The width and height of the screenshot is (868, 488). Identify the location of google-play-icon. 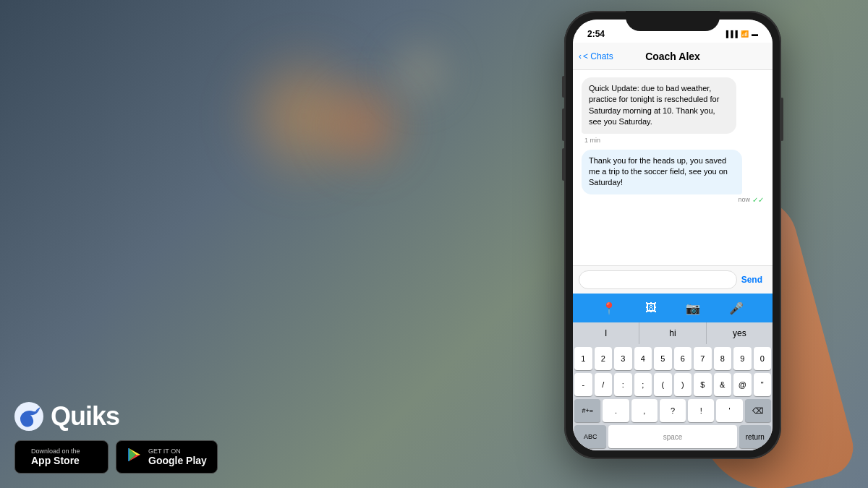
(135, 457).